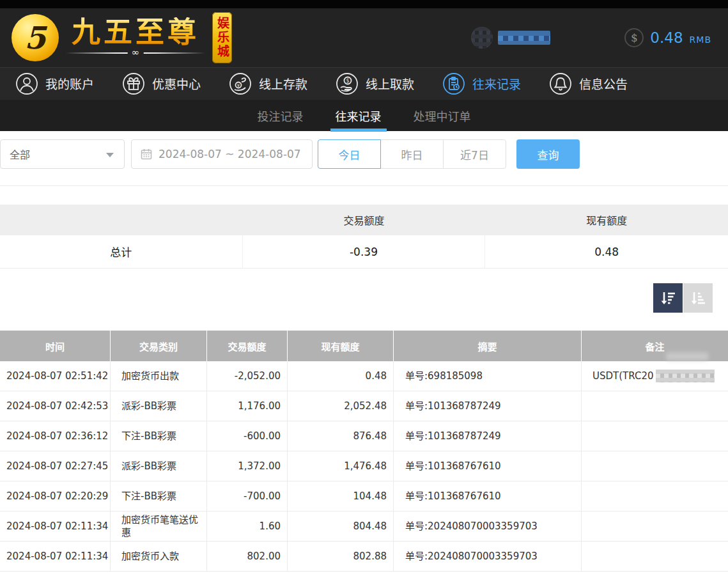 This screenshot has width=728, height=578. I want to click on cell-balance: 1,476.48, so click(341, 466).